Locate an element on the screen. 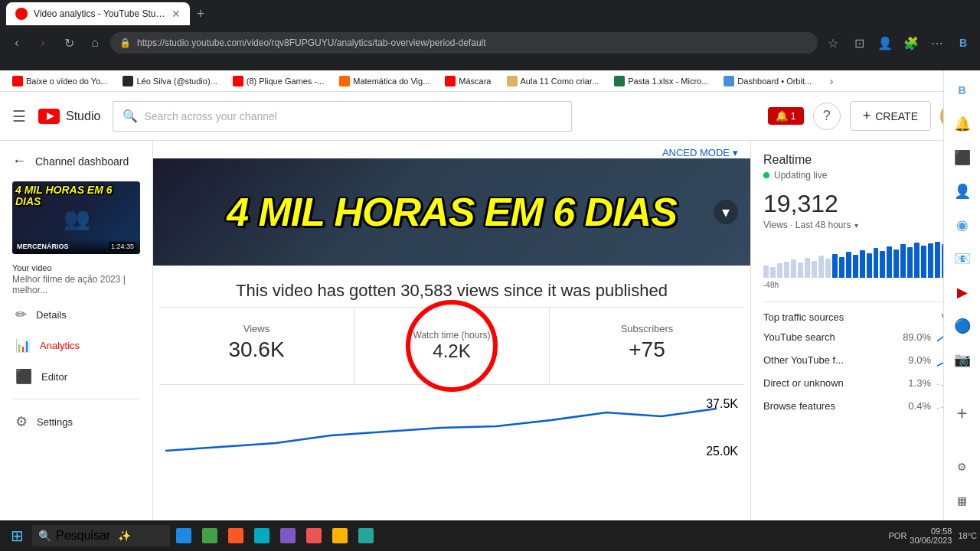  bookmark-8: Dashboard • Orbit... is located at coordinates (767, 81).